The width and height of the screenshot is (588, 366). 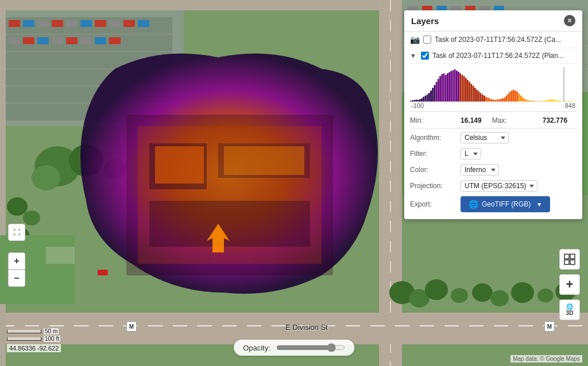 I want to click on opacity-bar: Opacity:, so click(x=294, y=348).